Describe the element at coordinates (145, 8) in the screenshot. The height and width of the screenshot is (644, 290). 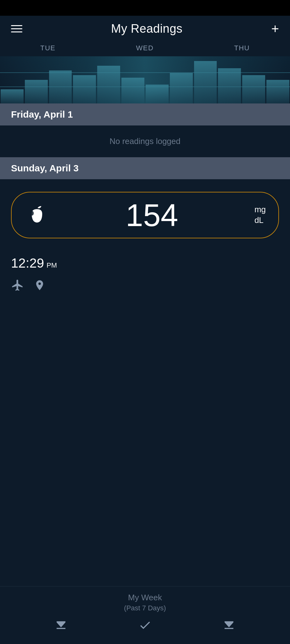
I see `status-bar` at that location.